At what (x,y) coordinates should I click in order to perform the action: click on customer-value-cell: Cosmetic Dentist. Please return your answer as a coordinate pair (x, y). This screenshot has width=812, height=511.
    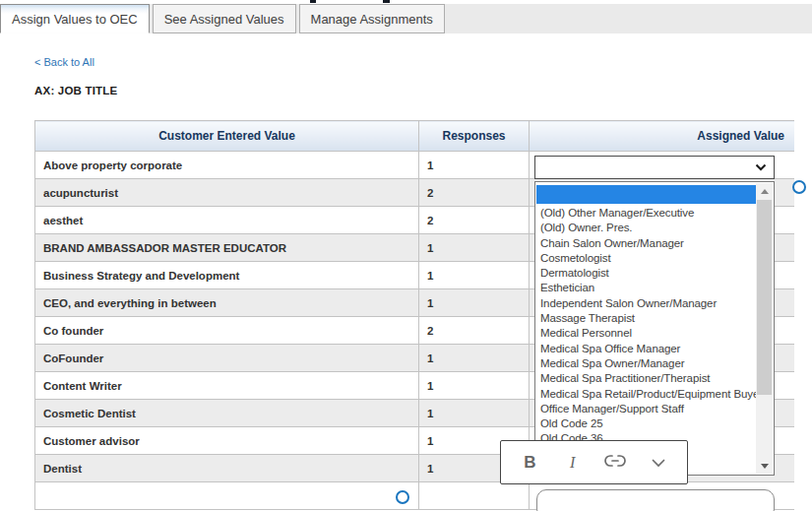
    Looking at the image, I should click on (227, 414).